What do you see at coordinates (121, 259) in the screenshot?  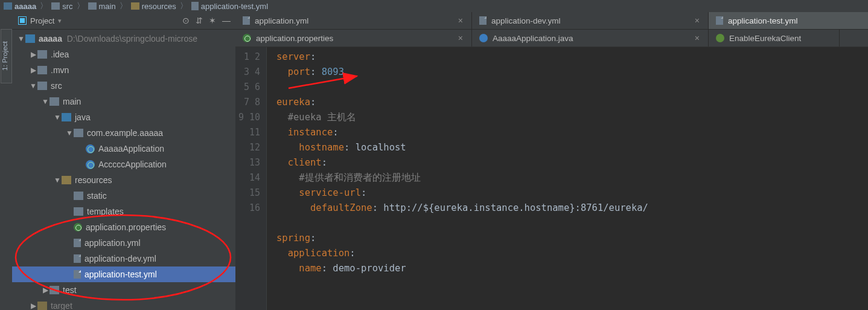 I see `tree-label: application-dev.yml` at bounding box center [121, 259].